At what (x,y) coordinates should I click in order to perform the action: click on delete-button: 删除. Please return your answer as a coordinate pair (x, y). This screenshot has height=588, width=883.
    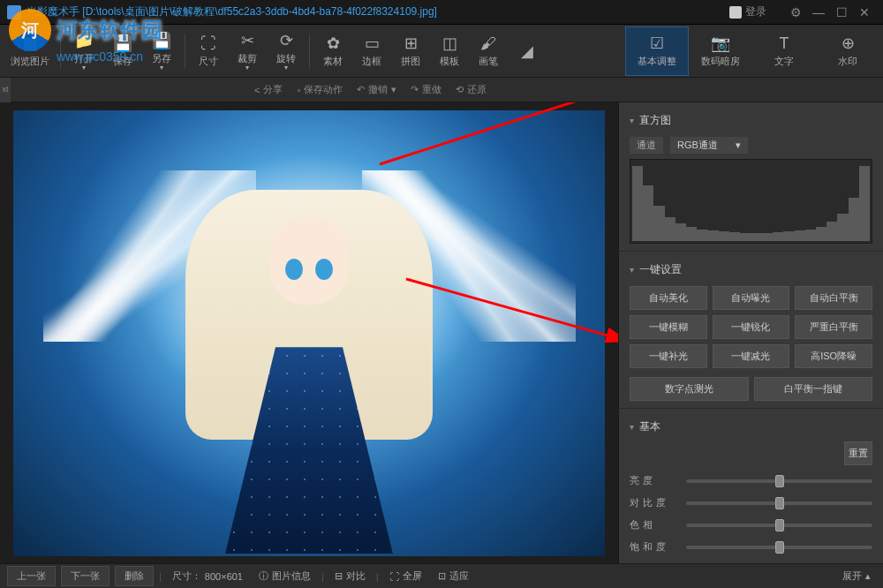
    Looking at the image, I should click on (134, 576).